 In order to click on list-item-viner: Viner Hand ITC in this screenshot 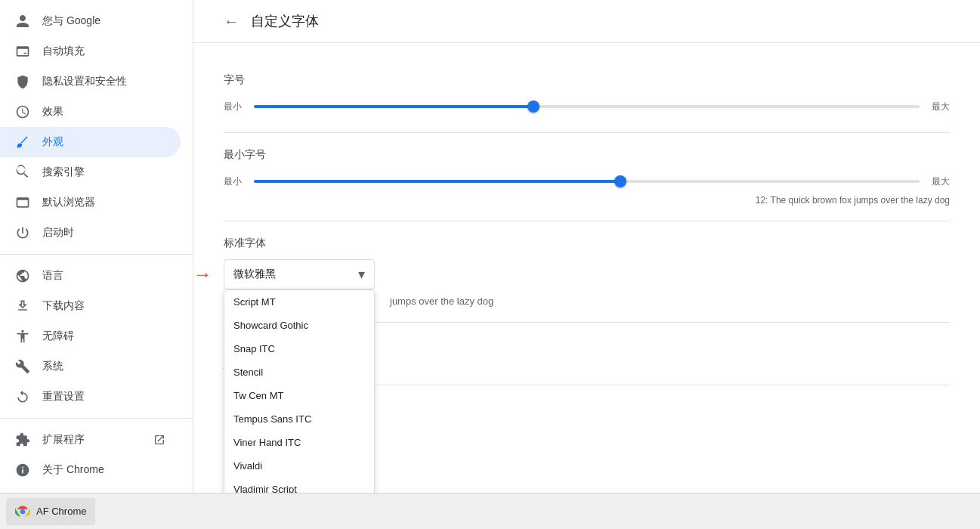, I will do `click(299, 443)`.